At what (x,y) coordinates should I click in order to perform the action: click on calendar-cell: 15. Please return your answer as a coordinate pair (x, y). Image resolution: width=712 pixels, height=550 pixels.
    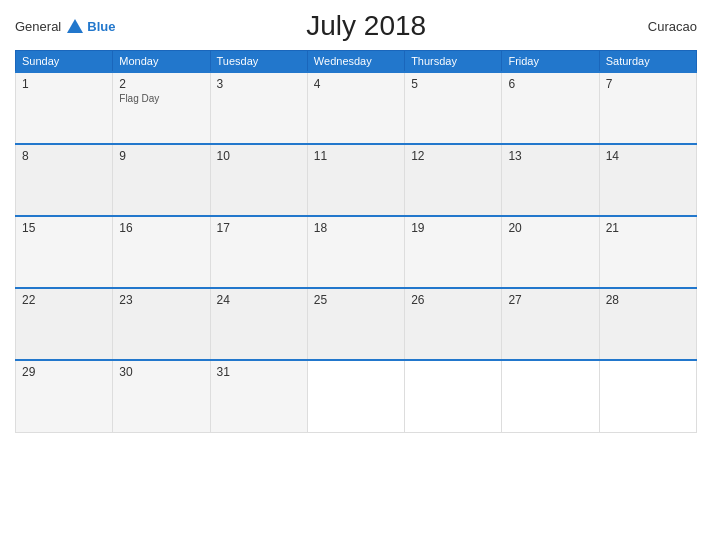
    Looking at the image, I should click on (64, 252).